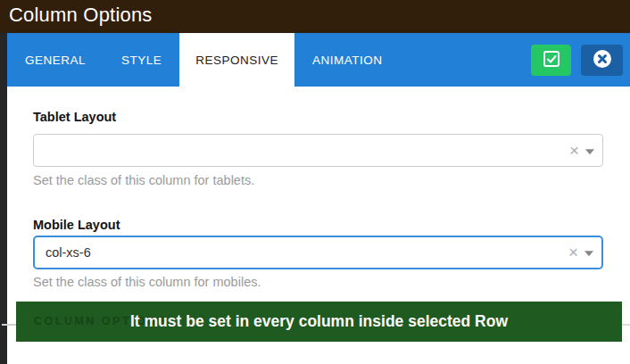 Image resolution: width=630 pixels, height=364 pixels. Describe the element at coordinates (551, 61) in the screenshot. I see `check-square-icon` at that location.